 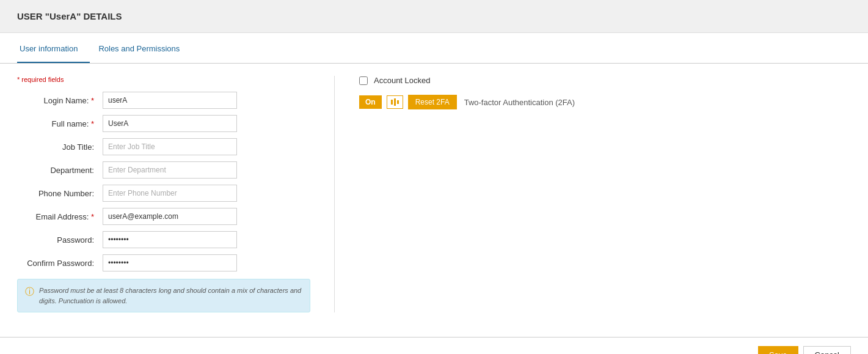 I want to click on login-name-label: Login Name: *, so click(x=60, y=100).